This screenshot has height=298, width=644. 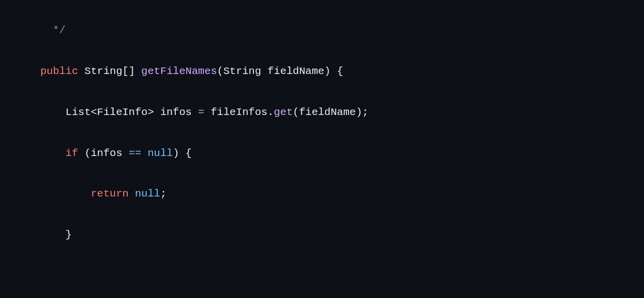 What do you see at coordinates (122, 112) in the screenshot?
I see `type-fileinfo: FileInfo` at bounding box center [122, 112].